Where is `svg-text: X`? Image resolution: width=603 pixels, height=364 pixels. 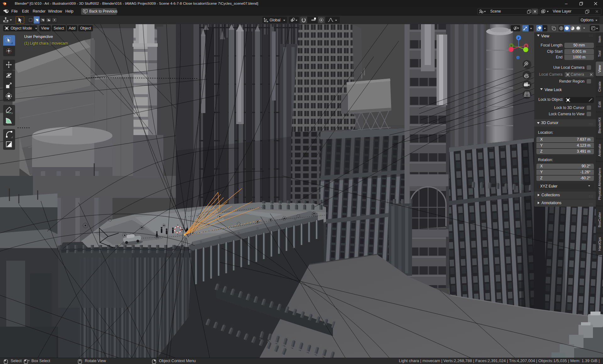 svg-text: X is located at coordinates (526, 46).